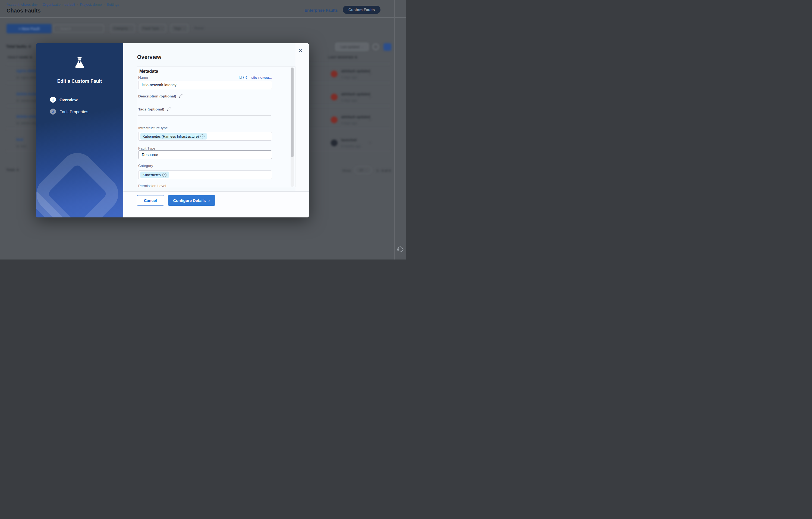 The image size is (812, 519). I want to click on step-label: Overview, so click(68, 100).